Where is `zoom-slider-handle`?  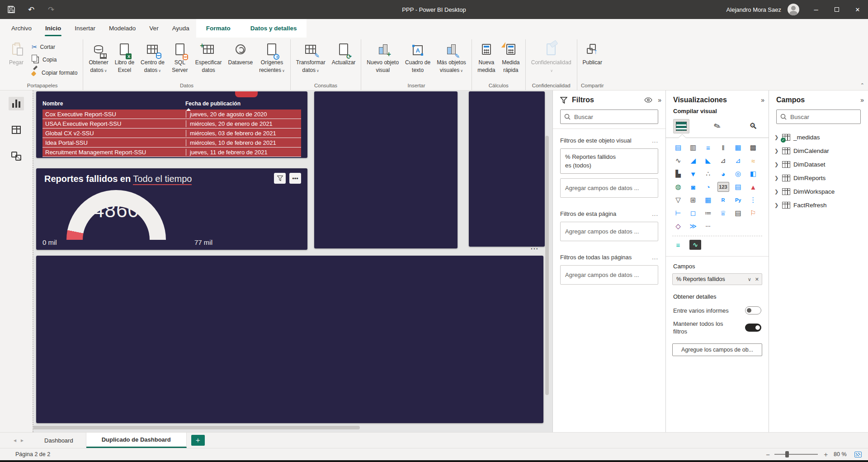
zoom-slider-handle is located at coordinates (787, 454).